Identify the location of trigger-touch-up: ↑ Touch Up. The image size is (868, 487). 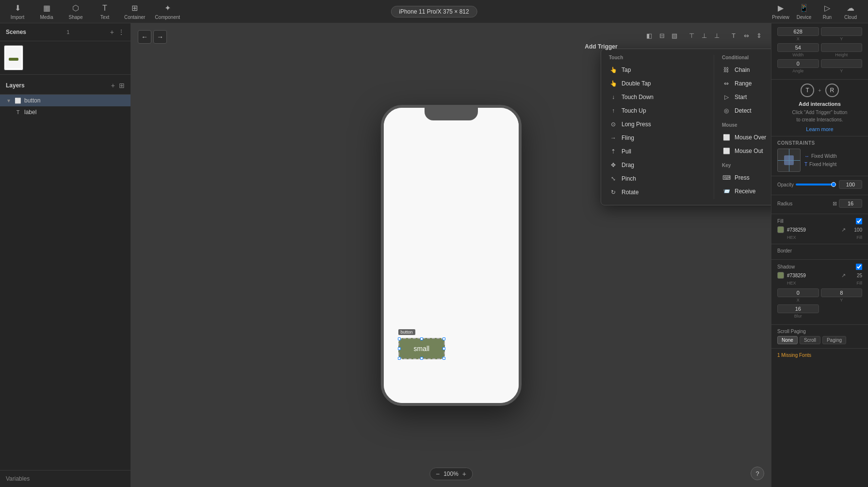
(657, 111).